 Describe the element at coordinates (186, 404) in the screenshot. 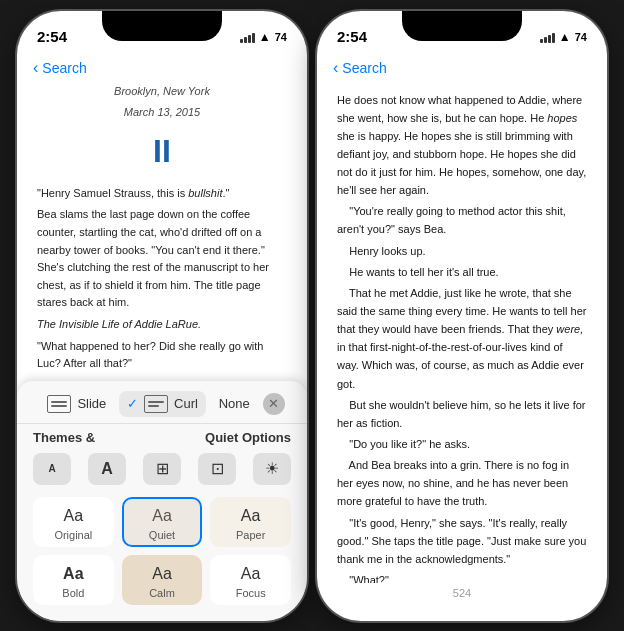

I see `curl-label: Curl` at that location.